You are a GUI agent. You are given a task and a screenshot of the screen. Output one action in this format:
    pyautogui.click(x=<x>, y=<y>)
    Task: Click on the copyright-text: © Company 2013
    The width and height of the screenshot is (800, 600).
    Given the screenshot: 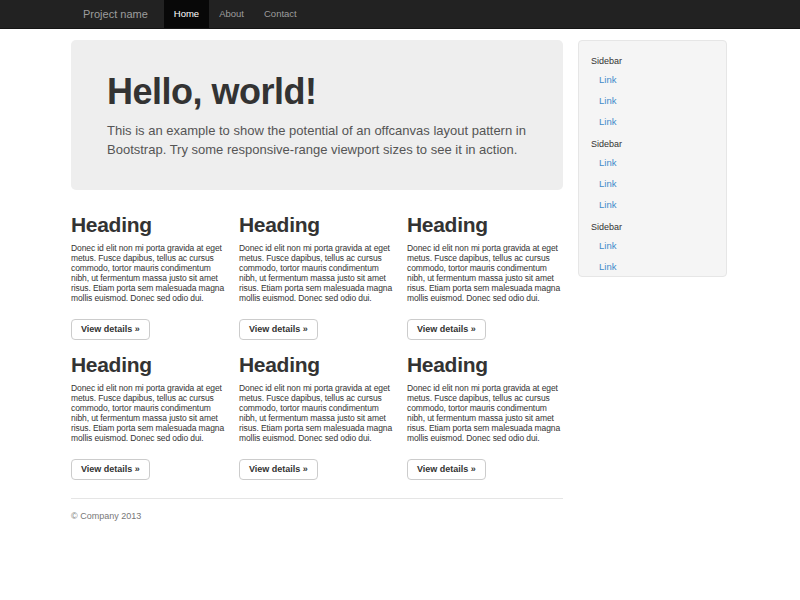 What is the action you would take?
    pyautogui.click(x=317, y=516)
    